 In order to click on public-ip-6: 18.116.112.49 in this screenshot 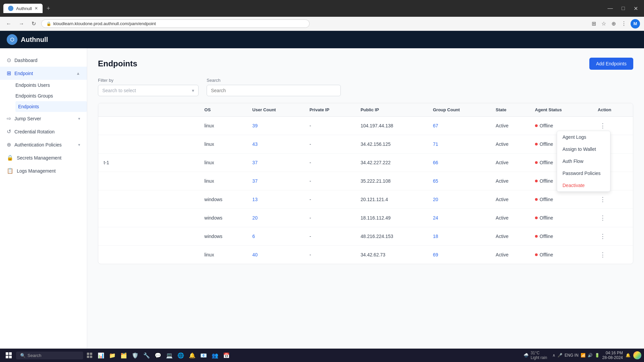, I will do `click(391, 218)`.